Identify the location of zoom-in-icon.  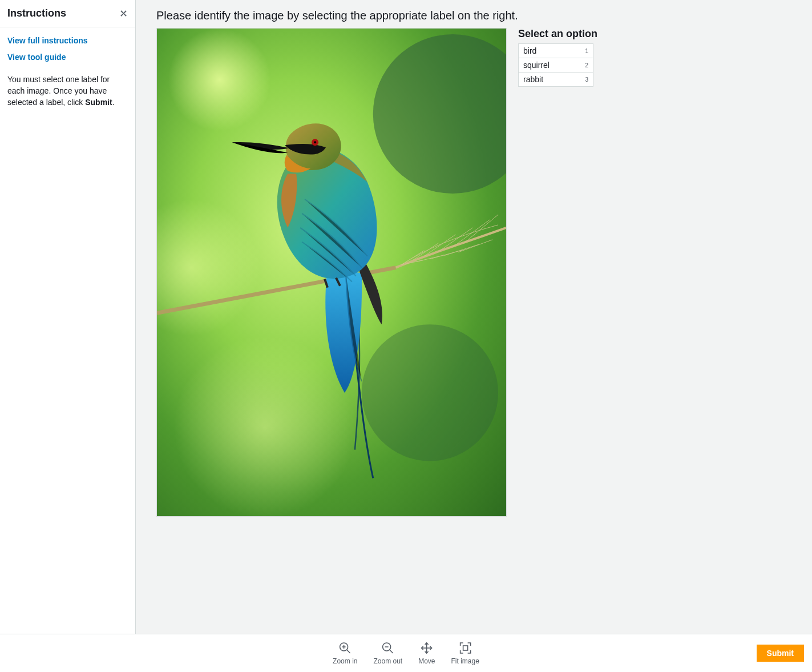
(345, 648).